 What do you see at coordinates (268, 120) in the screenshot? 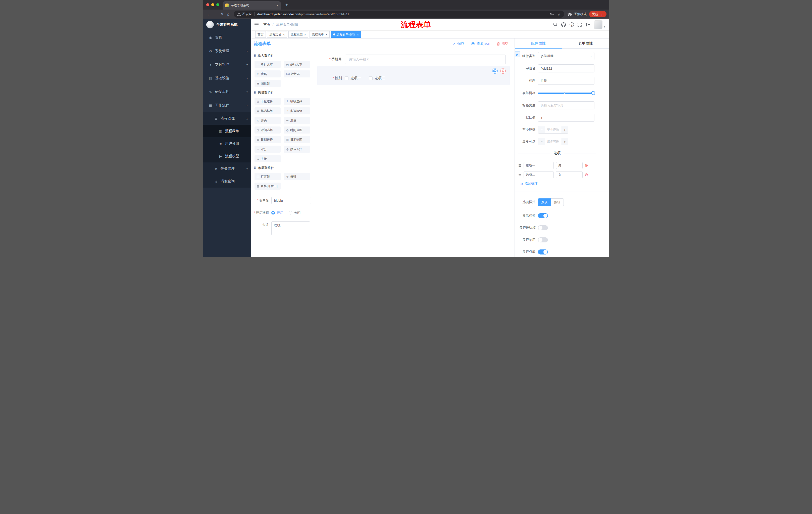
I see `palette-item-switch: ⊙开关` at bounding box center [268, 120].